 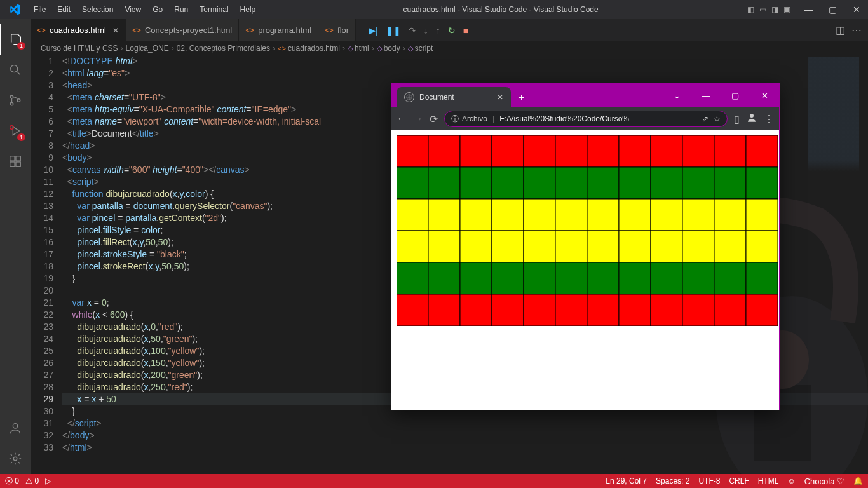 I want to click on browser-tab-close-icon: ✕, so click(x=500, y=97).